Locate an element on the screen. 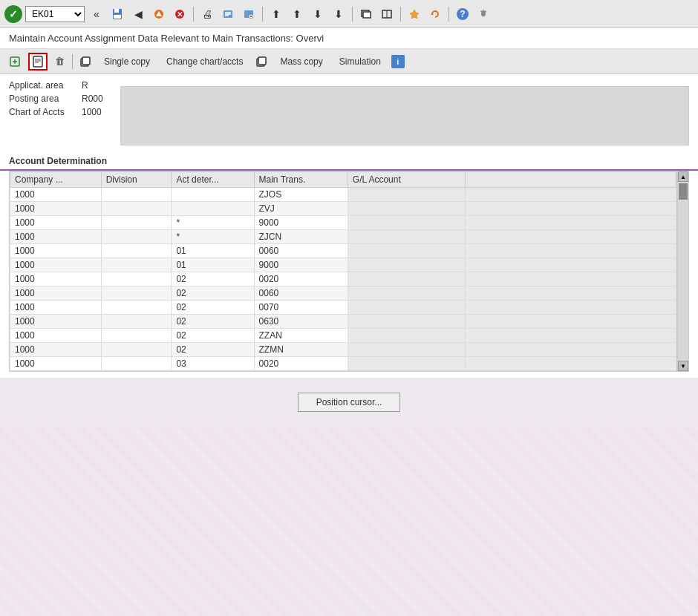 This screenshot has height=616, width=698. find-more-button is located at coordinates (249, 14).